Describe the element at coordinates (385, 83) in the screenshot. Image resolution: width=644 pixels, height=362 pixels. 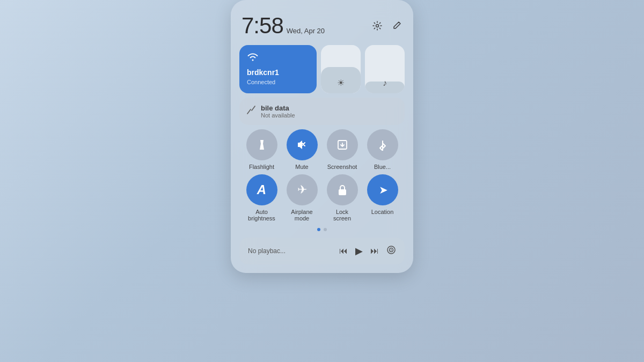
I see `volume-icon: ♪` at that location.